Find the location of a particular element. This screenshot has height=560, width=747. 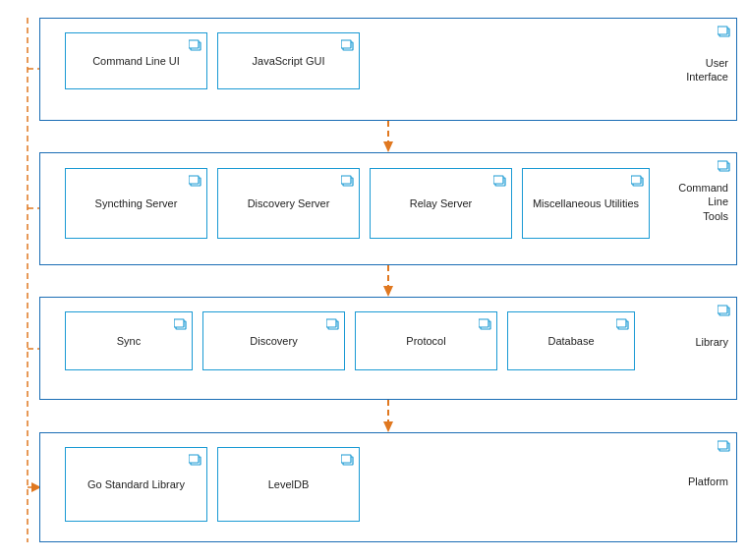

discovery-server-icon is located at coordinates (348, 179).